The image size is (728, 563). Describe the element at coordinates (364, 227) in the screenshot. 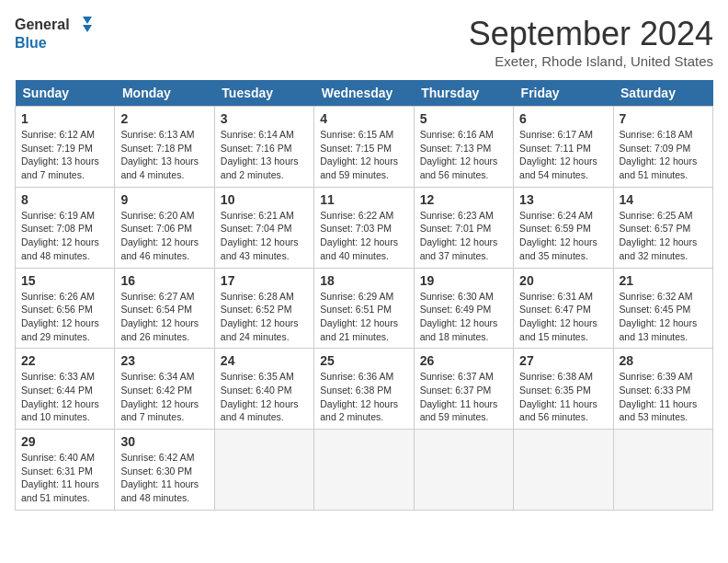

I see `week-row: 8 Sunrise: 6:19 AMSunset: 7:08 PMDayligh…` at that location.